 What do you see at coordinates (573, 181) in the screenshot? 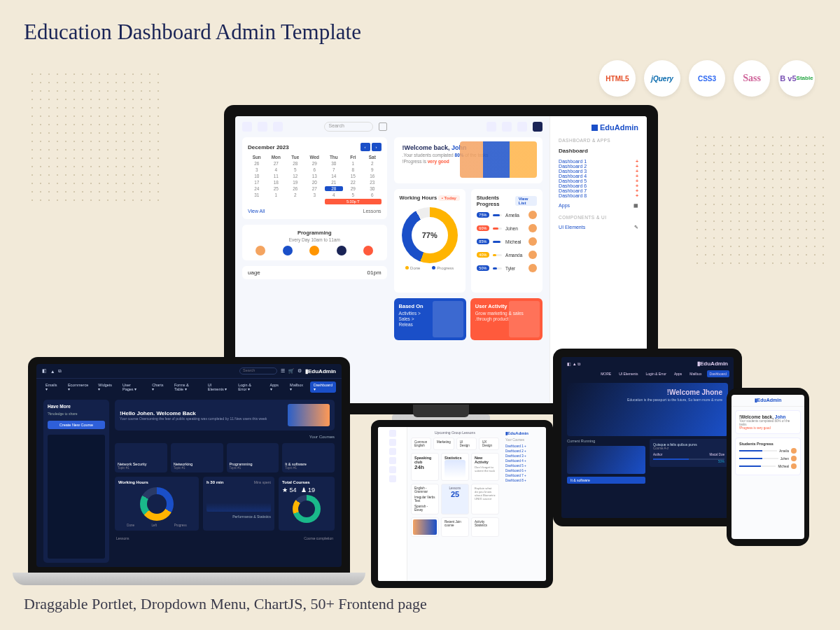
I see `sidebar-item: Dashboard 5` at bounding box center [573, 181].